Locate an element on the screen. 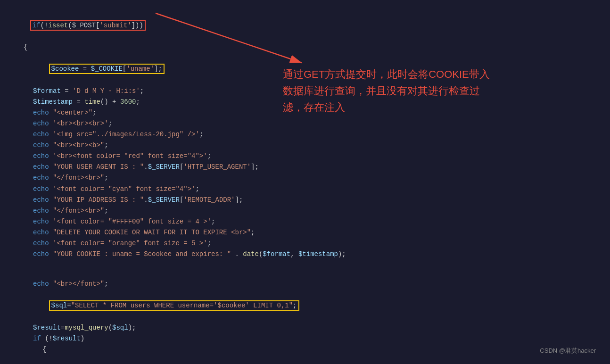 The height and width of the screenshot is (364, 610). code-line-8: echo '<img src="../images/Less-20.jpg" /… is located at coordinates (305, 135).